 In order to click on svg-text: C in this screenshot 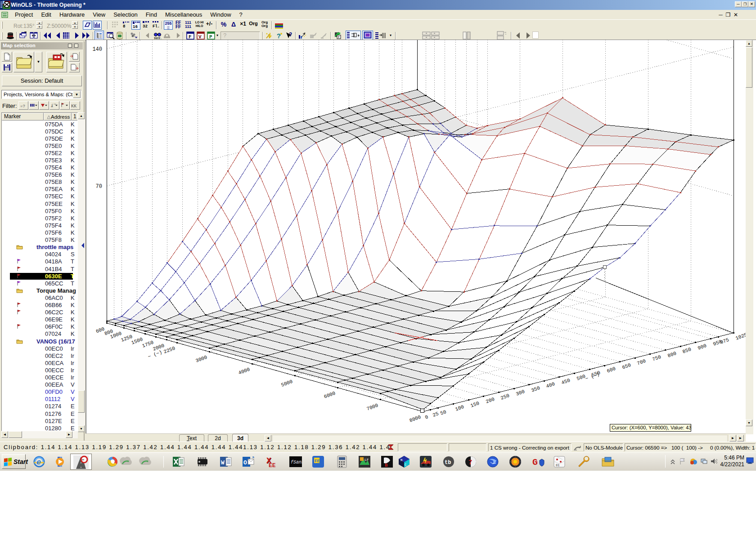, I will do `click(405, 465)`.